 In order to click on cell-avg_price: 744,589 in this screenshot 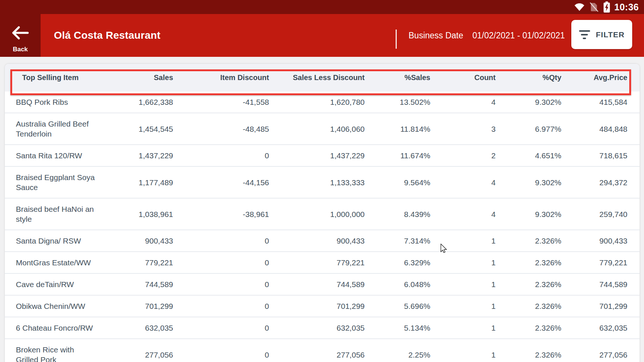, I will do `click(602, 284)`.